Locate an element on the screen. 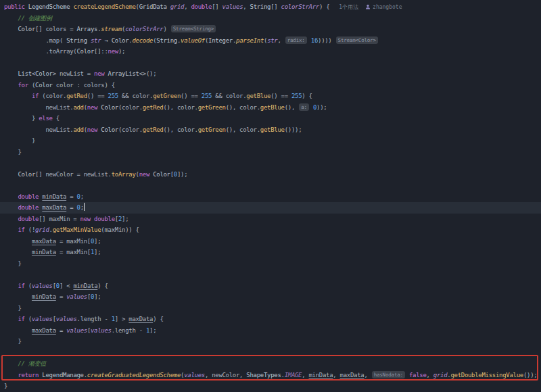 The width and height of the screenshot is (541, 392). code-token: parseInt is located at coordinates (250, 41).